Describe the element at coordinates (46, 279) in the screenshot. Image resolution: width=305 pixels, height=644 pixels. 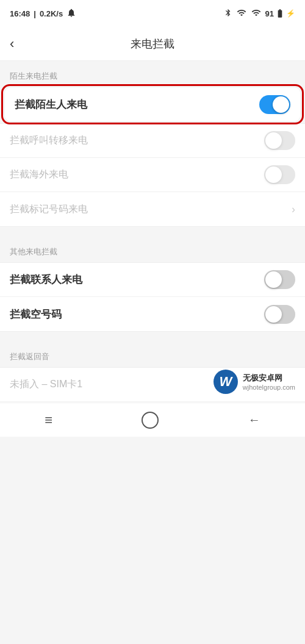
I see `block-contact-label: 拦截联系人来电` at that location.